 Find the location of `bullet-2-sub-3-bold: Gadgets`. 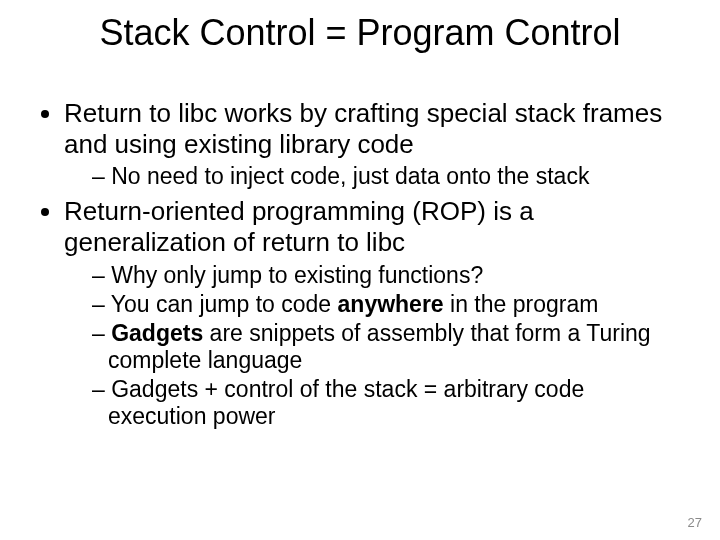

bullet-2-sub-3-bold: Gadgets is located at coordinates (157, 333).